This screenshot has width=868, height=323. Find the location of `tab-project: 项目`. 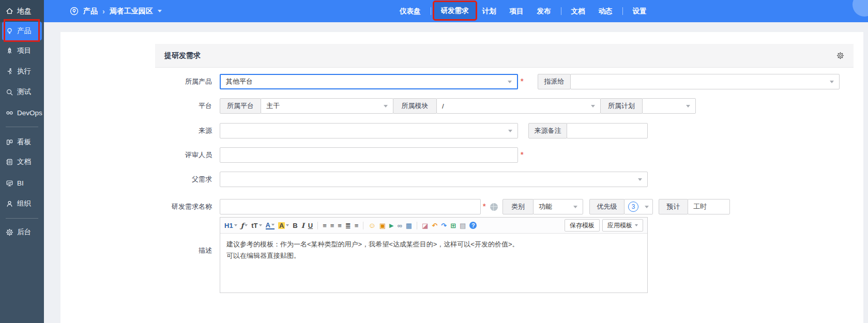

tab-project: 项目 is located at coordinates (517, 11).